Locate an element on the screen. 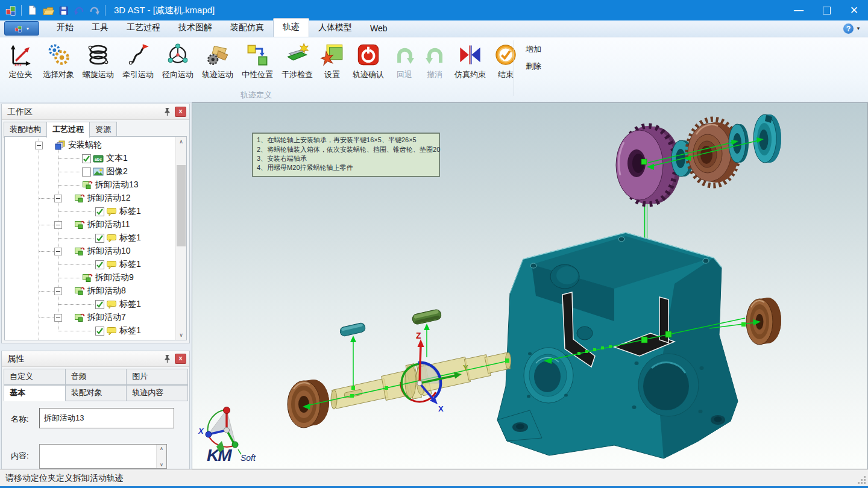 The width and height of the screenshot is (868, 488). tree-item-activity11: 拆卸活动11 is located at coordinates (90, 225).